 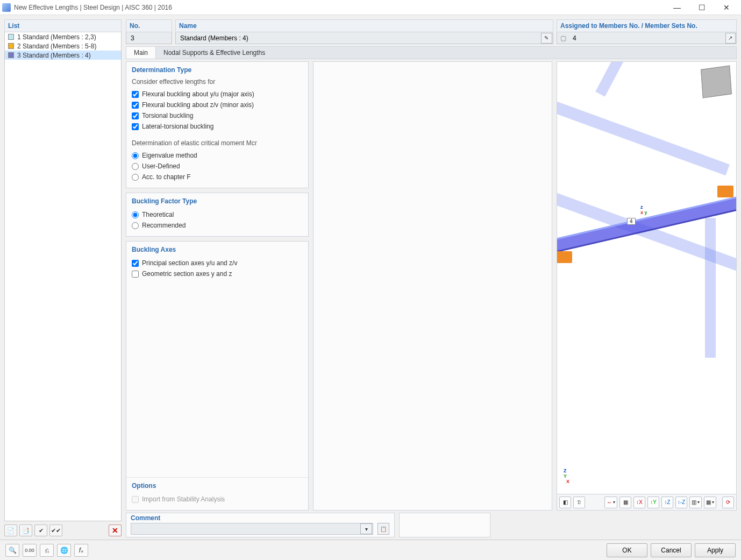 I want to click on comment-spacer, so click(x=445, y=525).